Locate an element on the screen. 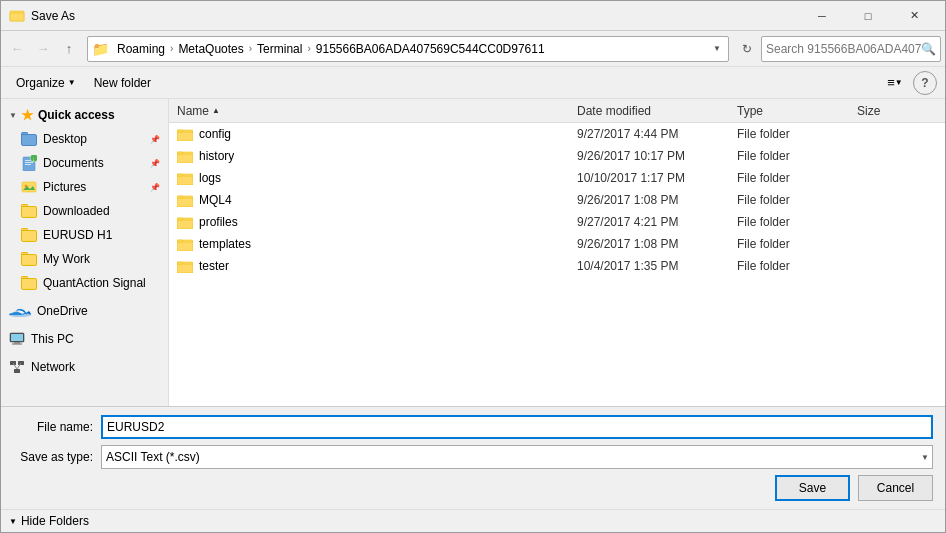 The width and height of the screenshot is (946, 533). address-part-text-metaquotes: MetaQuotes is located at coordinates (210, 49).